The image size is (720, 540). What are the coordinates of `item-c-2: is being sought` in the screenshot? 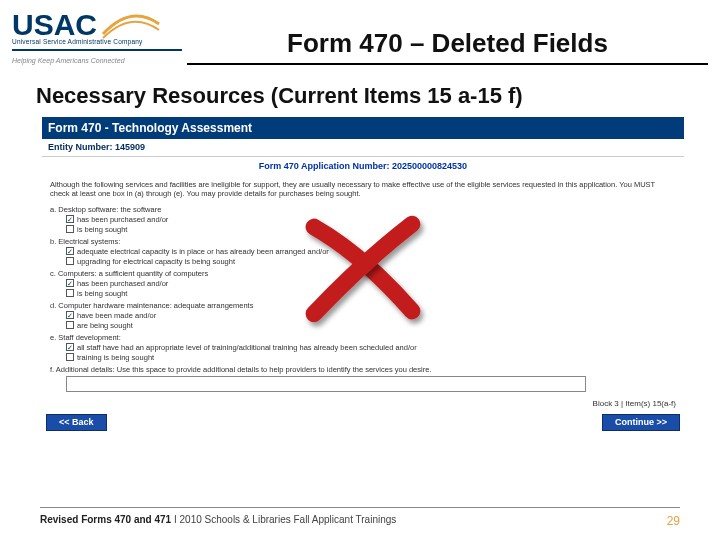 It's located at (102, 294).